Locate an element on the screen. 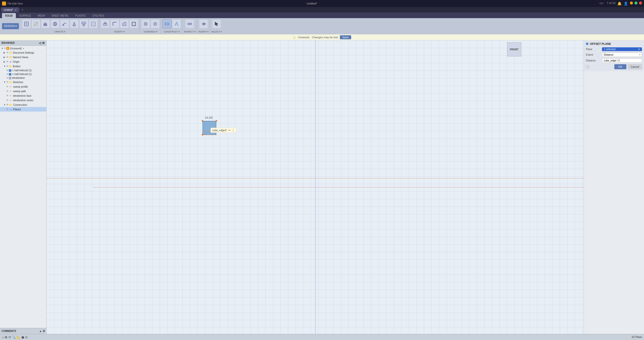  tree-item-bodies: ▼ 👁 📁 Bodies is located at coordinates (23, 66).